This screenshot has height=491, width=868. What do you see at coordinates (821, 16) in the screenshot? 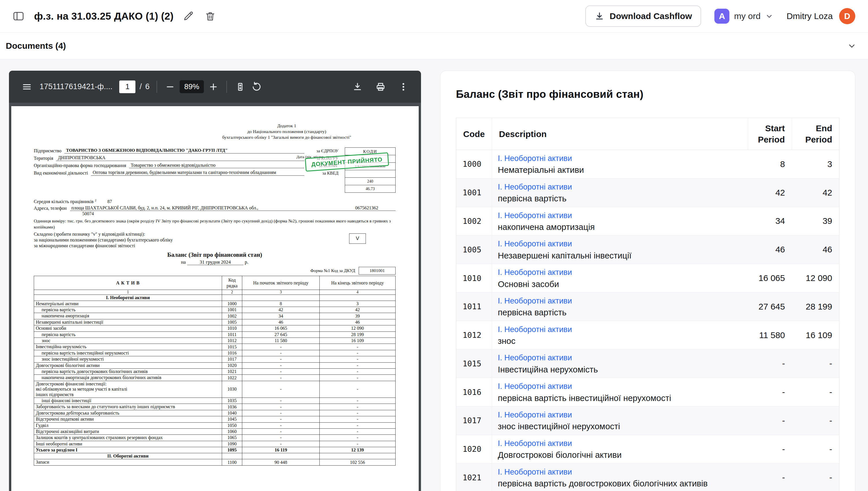
I see `user-menu: Dmitry Loza D` at bounding box center [821, 16].